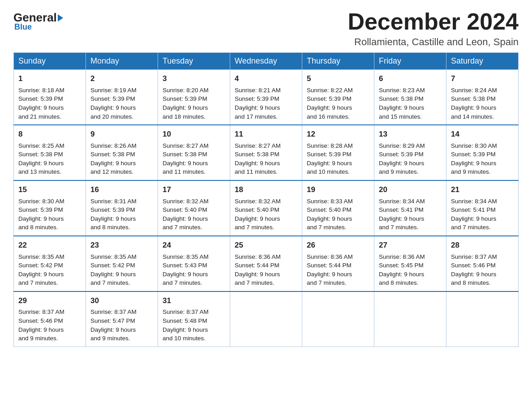  What do you see at coordinates (433, 21) in the screenshot?
I see `calendar-title: December 2024` at bounding box center [433, 21].